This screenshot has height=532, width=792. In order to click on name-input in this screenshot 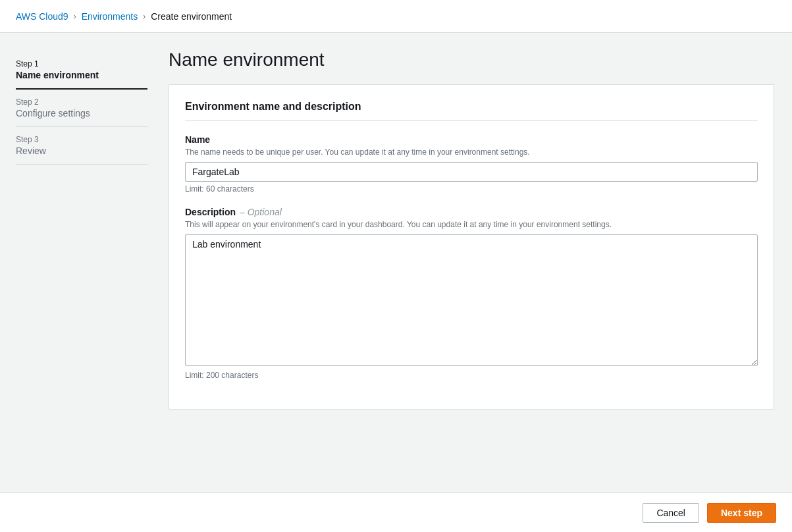, I will do `click(471, 172)`.